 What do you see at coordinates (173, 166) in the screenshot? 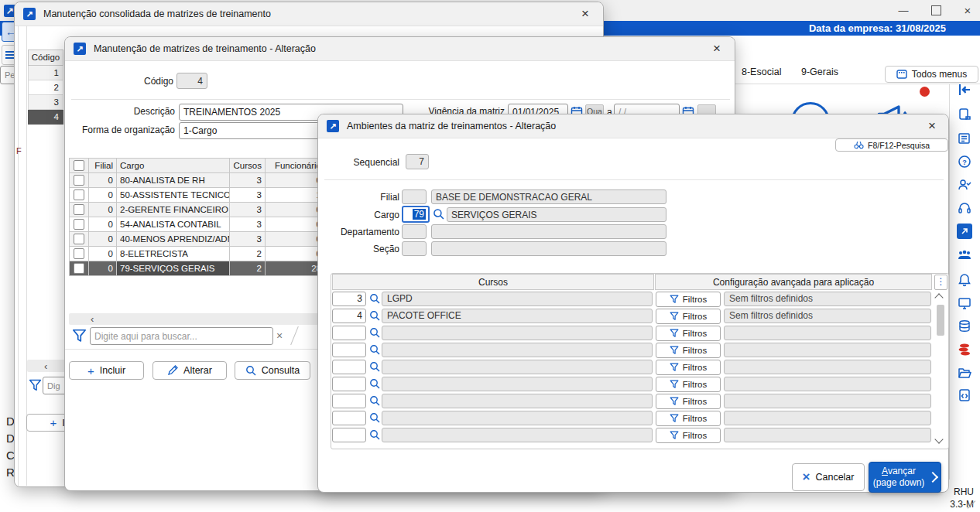
I see `col-cargo: Cargo` at bounding box center [173, 166].